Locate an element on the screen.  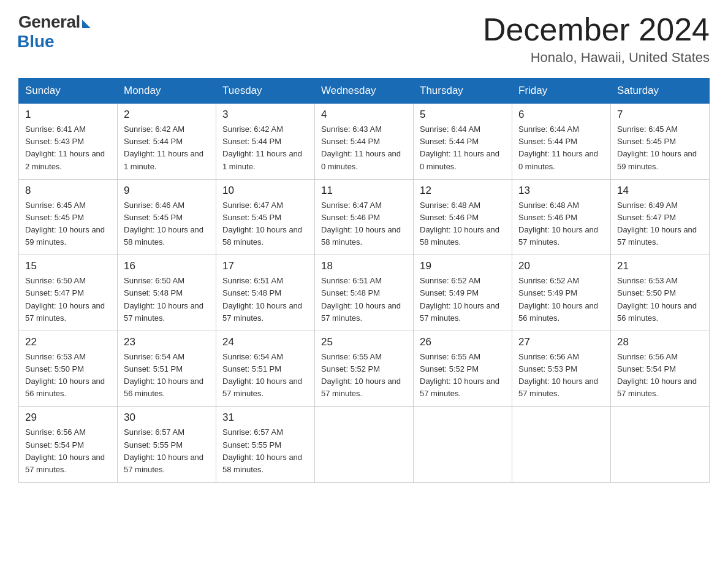
location-title: Honalo, Hawaii, United States is located at coordinates (596, 58).